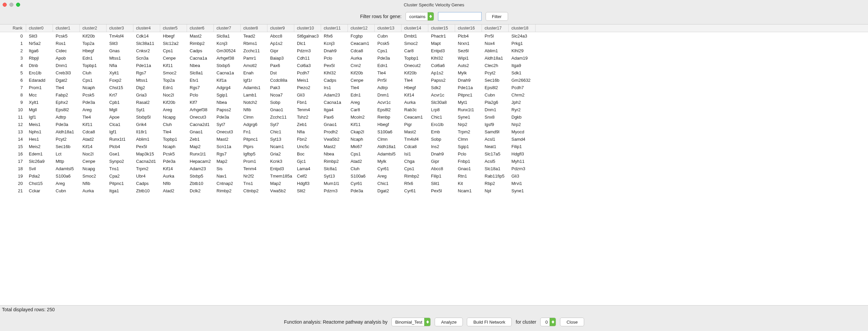  I want to click on gene-cell: Kcnj3, so click(334, 43).